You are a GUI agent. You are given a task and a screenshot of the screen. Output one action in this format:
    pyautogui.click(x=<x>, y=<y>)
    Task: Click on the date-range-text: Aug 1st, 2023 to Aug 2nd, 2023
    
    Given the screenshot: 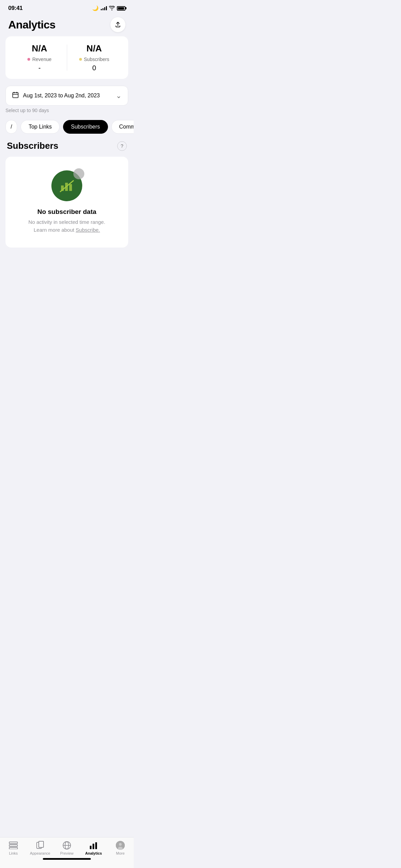 What is the action you would take?
    pyautogui.click(x=61, y=96)
    